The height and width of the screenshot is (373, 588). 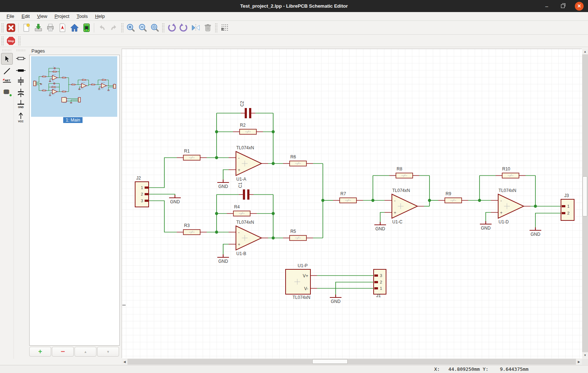 I want to click on opamp-U1-A: - + TL074xN U1-A, so click(x=55, y=78).